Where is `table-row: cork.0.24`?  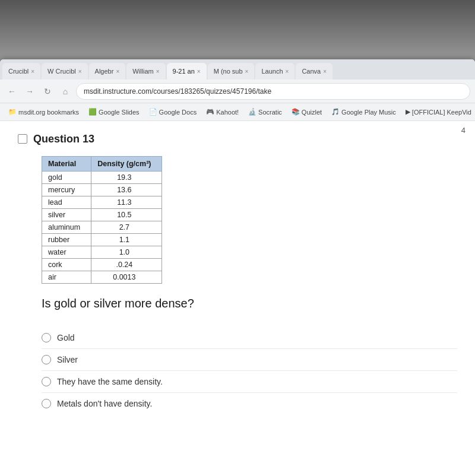 table-row: cork.0.24 is located at coordinates (102, 265).